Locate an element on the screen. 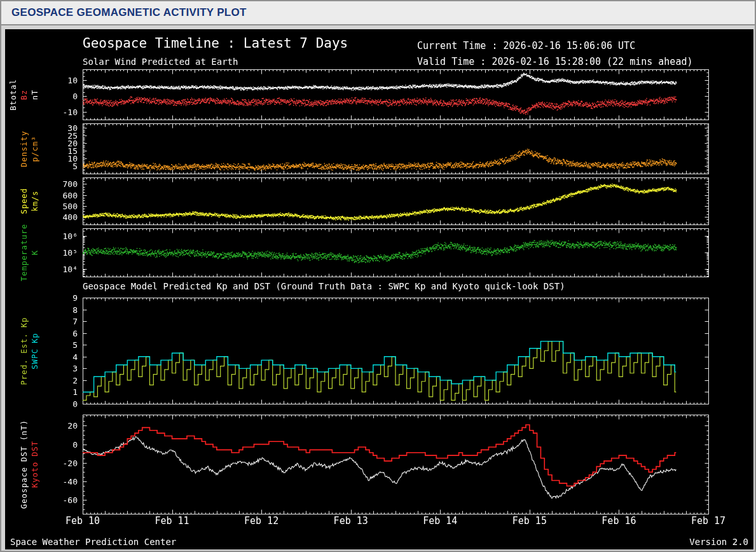 Image resolution: width=756 pixels, height=552 pixels. y-tick-label: -60 is located at coordinates (58, 500).